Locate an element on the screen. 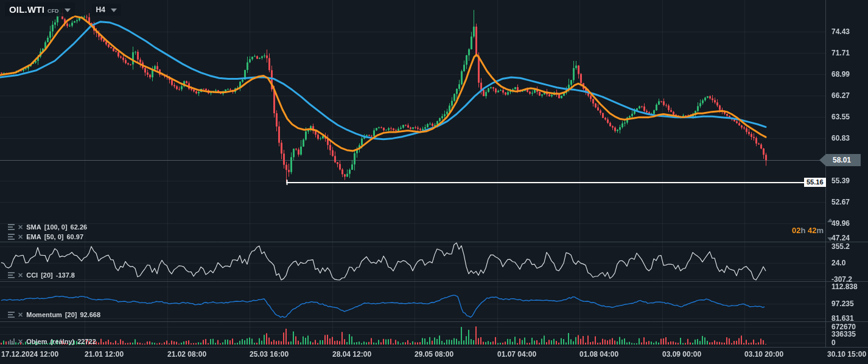  indicator-name: Objem is located at coordinates (37, 341).